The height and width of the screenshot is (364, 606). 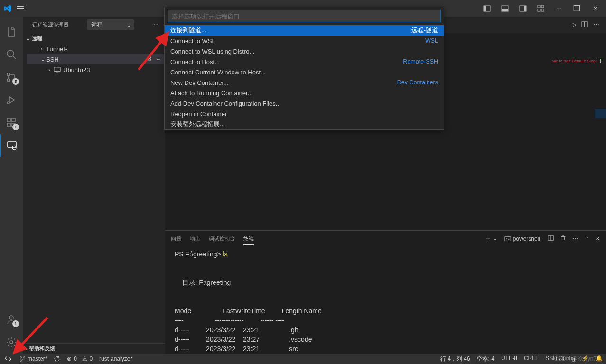 I want to click on panel-tab-output: 输出, so click(x=195, y=239).